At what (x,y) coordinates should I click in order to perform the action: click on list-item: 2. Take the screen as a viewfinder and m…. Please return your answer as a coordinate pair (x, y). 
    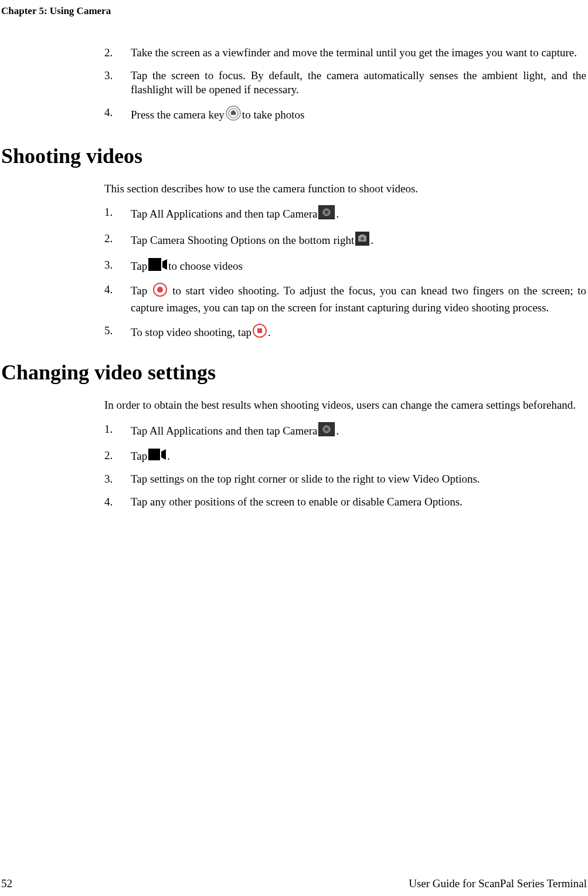
    Looking at the image, I should click on (345, 53).